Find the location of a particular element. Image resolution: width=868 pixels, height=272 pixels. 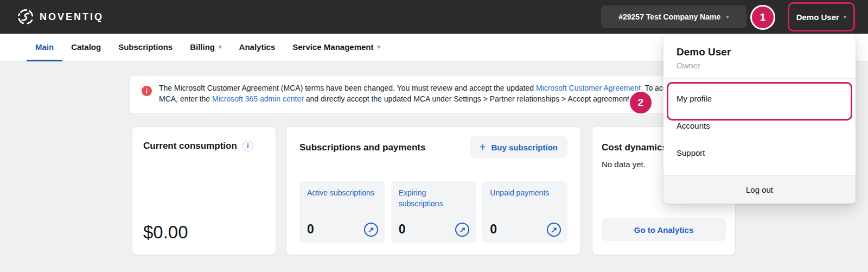

annotation-step-2-number: 2 is located at coordinates (641, 103).